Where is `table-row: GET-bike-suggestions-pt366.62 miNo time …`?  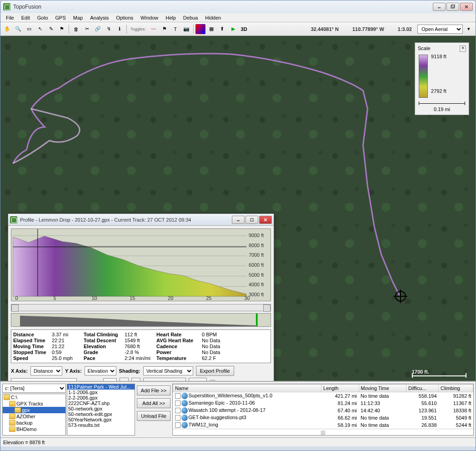
table-row: GET-bike-suggestions-pt366.62 miNo time … is located at coordinates (323, 418).